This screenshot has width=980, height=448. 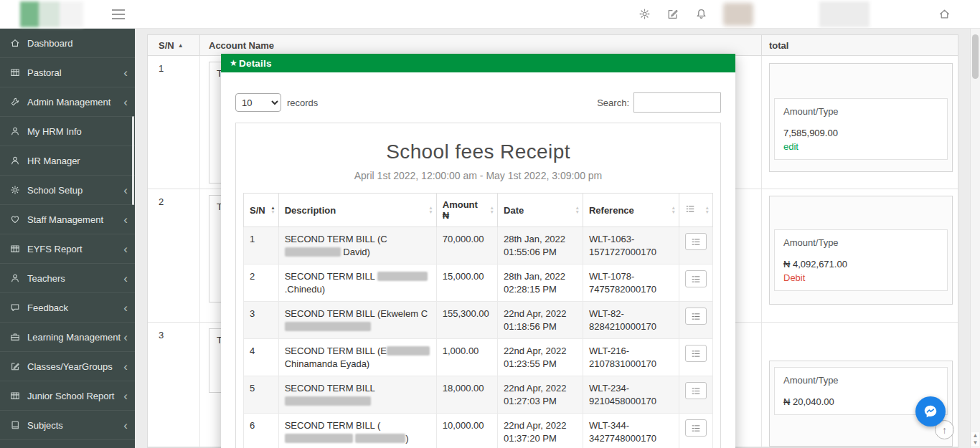 What do you see at coordinates (861, 112) in the screenshot?
I see `amount-type-label: Amount/Type` at bounding box center [861, 112].